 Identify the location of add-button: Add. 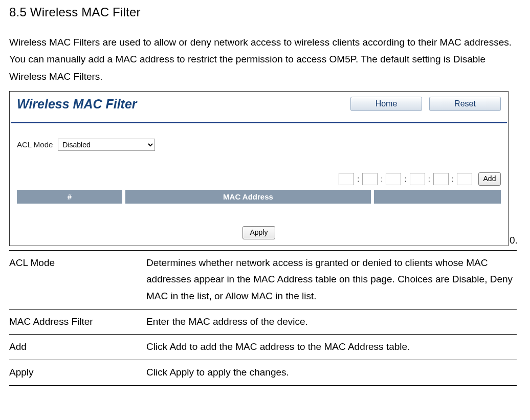
(490, 179).